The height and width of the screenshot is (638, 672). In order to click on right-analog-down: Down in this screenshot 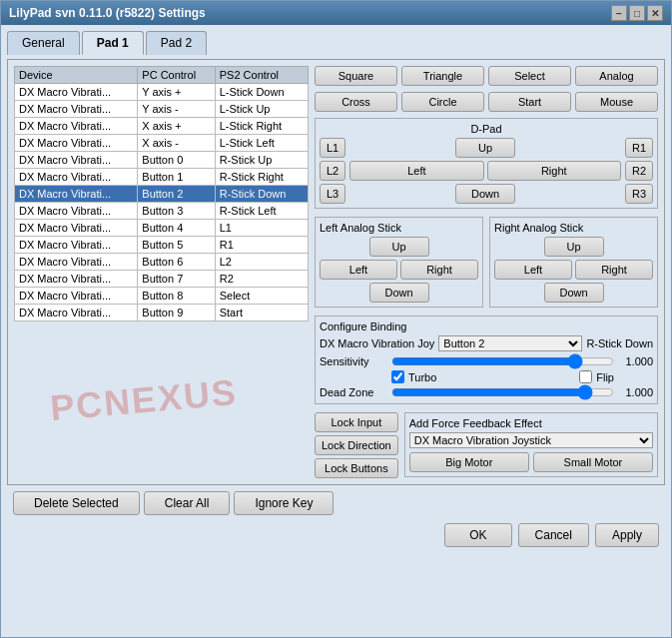, I will do `click(574, 293)`.